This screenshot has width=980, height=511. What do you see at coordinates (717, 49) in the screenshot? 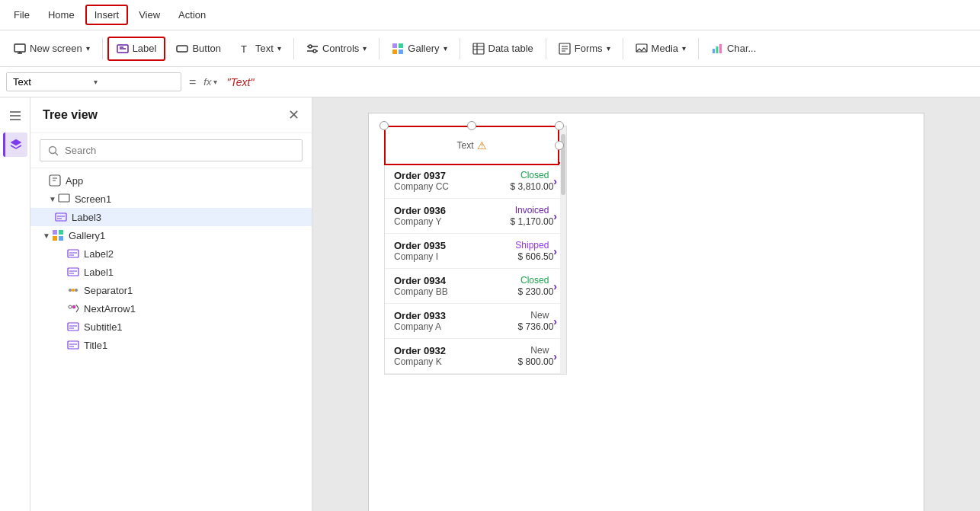
I see `chart-icon` at bounding box center [717, 49].